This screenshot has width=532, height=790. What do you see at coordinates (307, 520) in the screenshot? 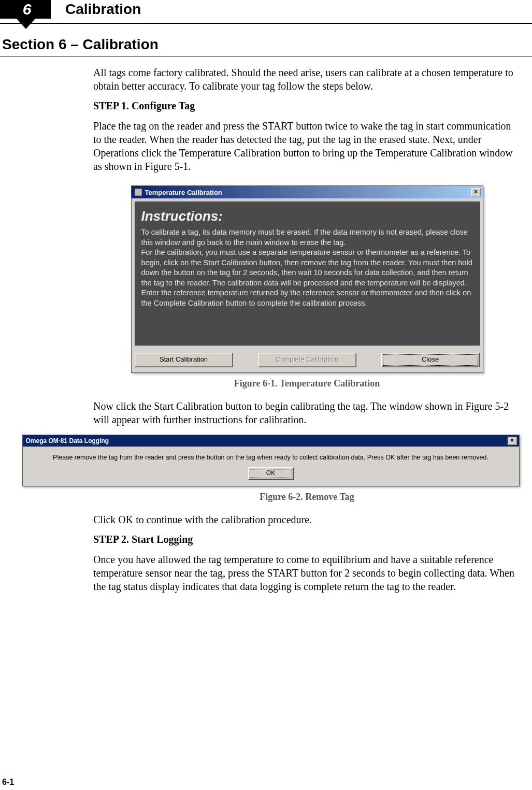
I see `after-fig2-paragraph: Click OK to continue with the calibratio…` at bounding box center [307, 520].